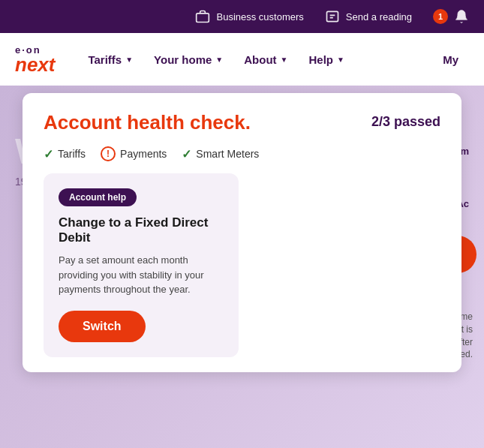 The width and height of the screenshot is (484, 448). Describe the element at coordinates (186, 155) in the screenshot. I see `check-ok-icon-2: ✓` at that location.